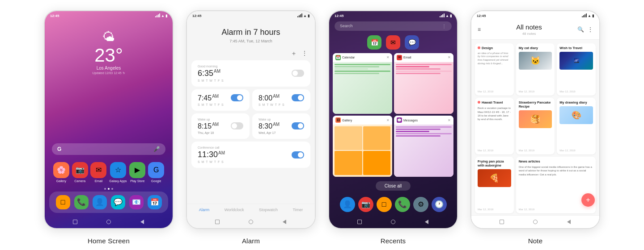  What do you see at coordinates (118, 202) in the screenshot?
I see `chat-dock-icon: 💬` at bounding box center [118, 202].